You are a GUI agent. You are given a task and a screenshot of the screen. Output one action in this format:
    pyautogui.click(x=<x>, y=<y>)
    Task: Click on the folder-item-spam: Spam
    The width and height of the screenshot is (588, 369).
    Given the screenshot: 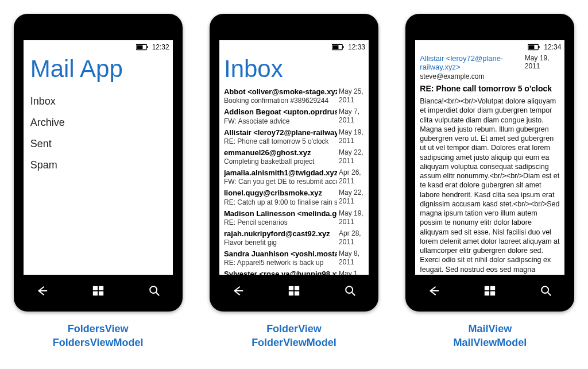 What is the action you would take?
    pyautogui.click(x=98, y=166)
    